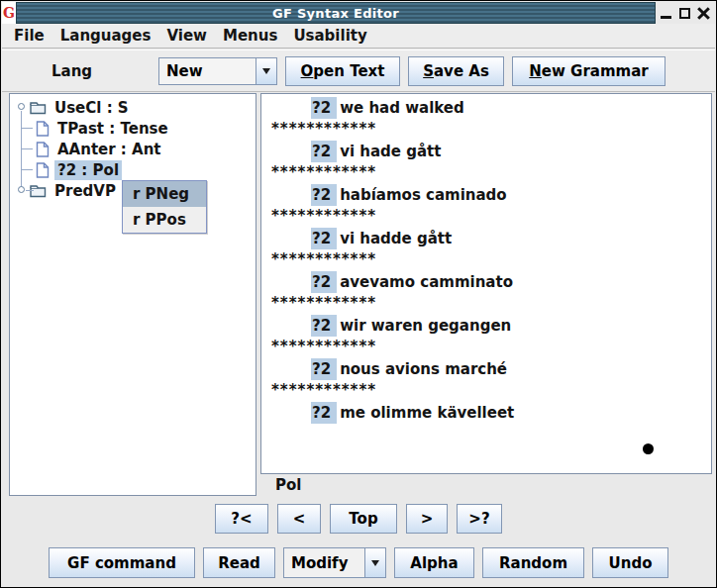  What do you see at coordinates (486, 151) in the screenshot?
I see `output-sentence: ?2vi hade gått` at bounding box center [486, 151].